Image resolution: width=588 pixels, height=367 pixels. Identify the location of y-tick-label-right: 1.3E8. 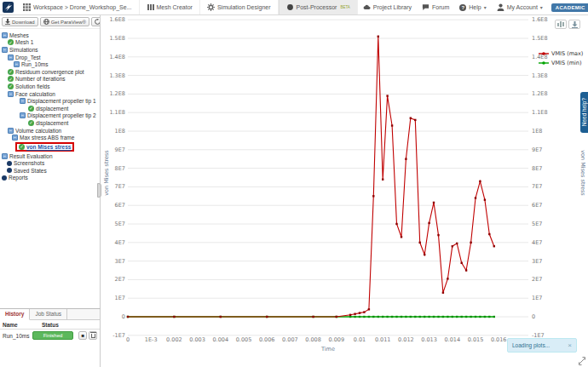
(540, 76).